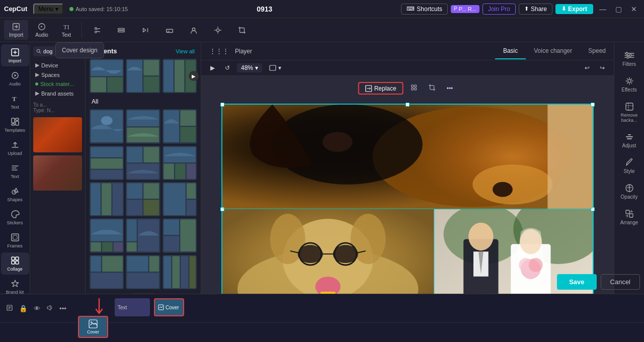  What do you see at coordinates (212, 68) in the screenshot?
I see `play-button: ▶` at bounding box center [212, 68].